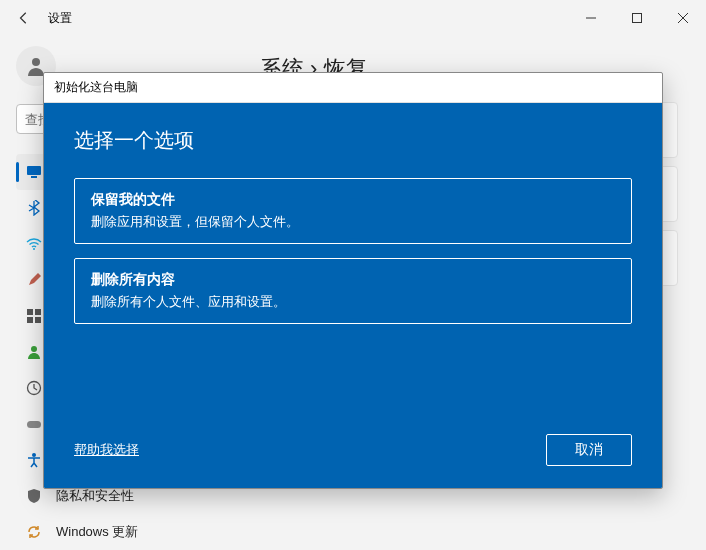 This screenshot has height=550, width=706. Describe the element at coordinates (589, 450) in the screenshot. I see `cancel-button: 取消` at that location.